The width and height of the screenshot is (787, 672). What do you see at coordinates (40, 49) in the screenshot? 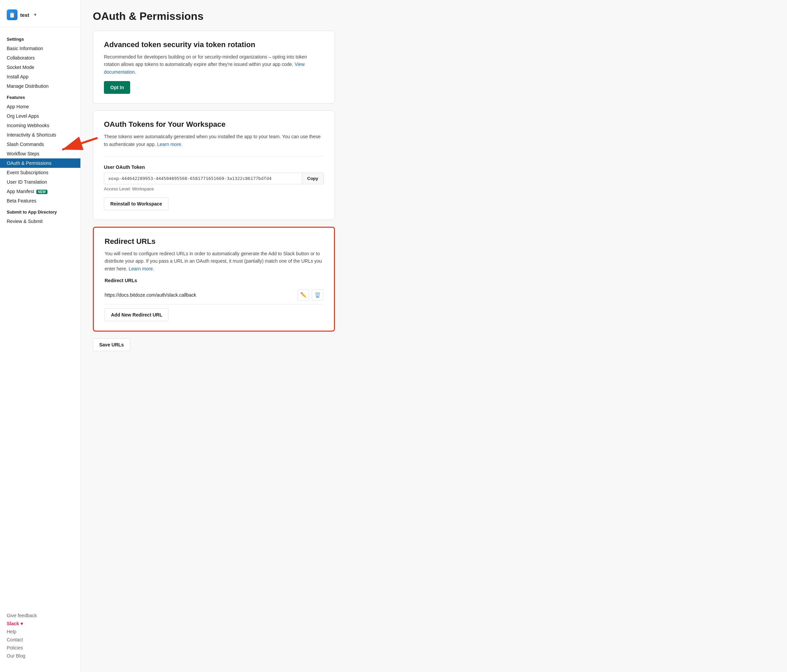
I see `sidebar-item-basic-information: Basic Information` at bounding box center [40, 49].